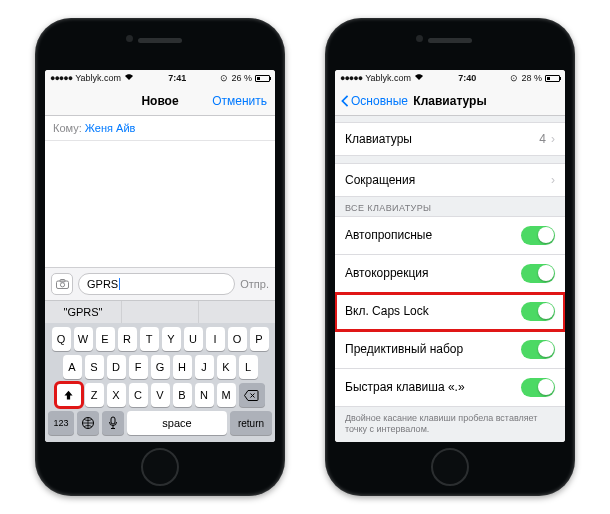 The height and width of the screenshot is (514, 610). What do you see at coordinates (88, 423) in the screenshot?
I see `globe-key` at bounding box center [88, 423].